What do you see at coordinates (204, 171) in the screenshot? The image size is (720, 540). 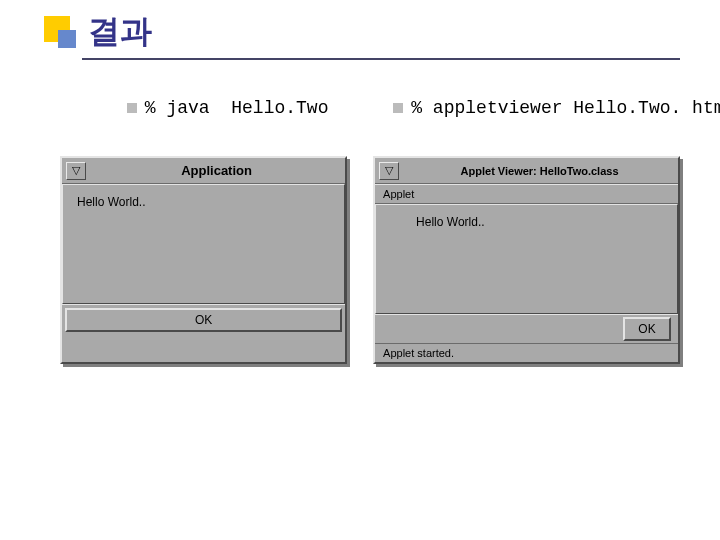 I see `titlebar: ▽ Application` at bounding box center [204, 171].